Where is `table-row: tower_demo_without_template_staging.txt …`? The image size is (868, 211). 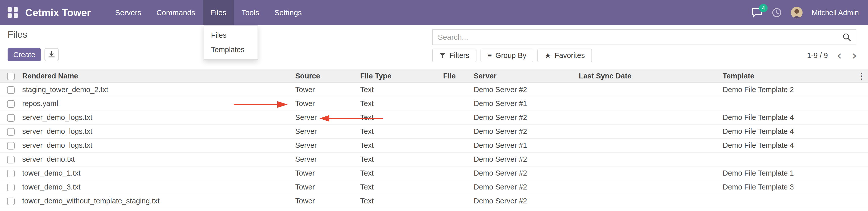 table-row: tower_demo_without_template_staging.txt … is located at coordinates (434, 201).